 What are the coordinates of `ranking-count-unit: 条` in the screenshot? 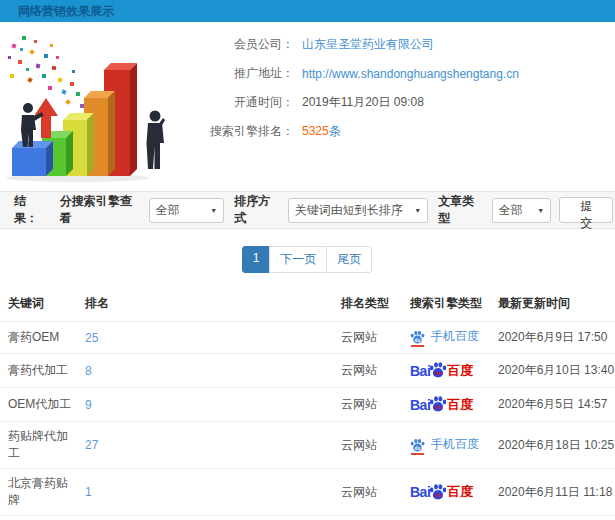 It's located at (335, 131).